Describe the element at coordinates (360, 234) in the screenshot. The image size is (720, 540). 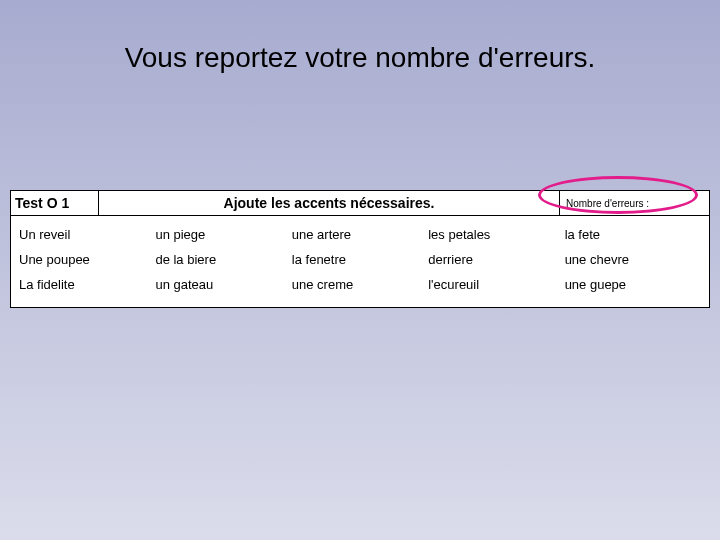
I see `word-cell: une artere` at that location.